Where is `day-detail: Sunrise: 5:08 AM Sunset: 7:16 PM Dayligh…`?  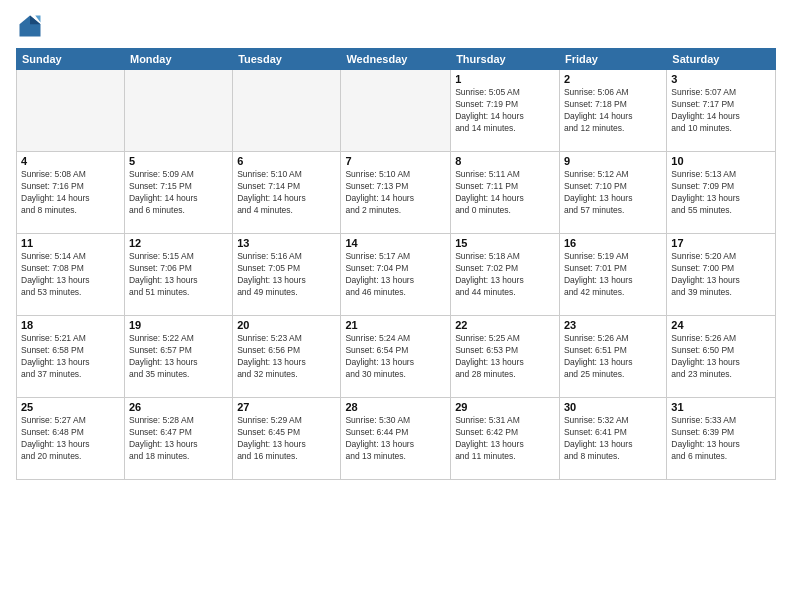
day-detail: Sunrise: 5:08 AM Sunset: 7:16 PM Dayligh… is located at coordinates (70, 193).